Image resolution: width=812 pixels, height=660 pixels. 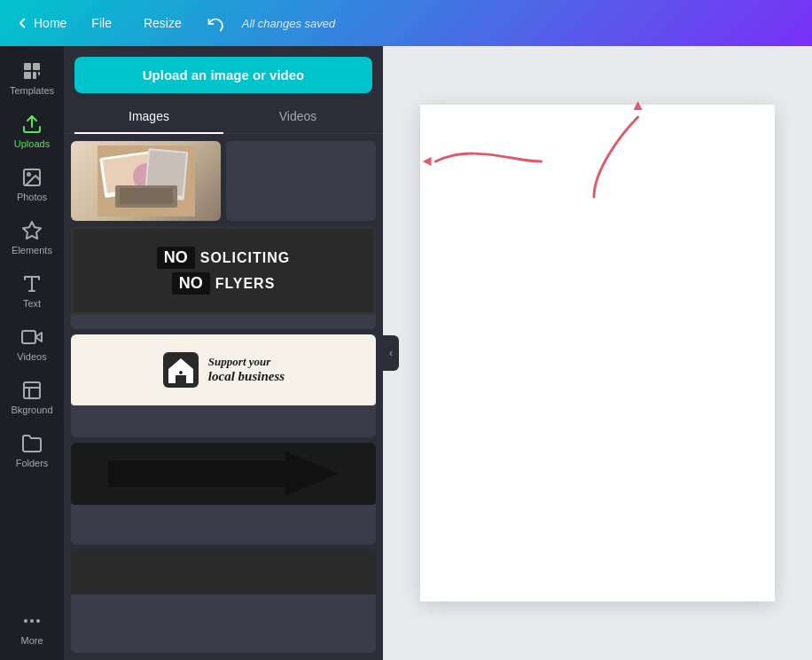 What do you see at coordinates (246, 369) in the screenshot?
I see `support-text-container: Support your local business` at bounding box center [246, 369].